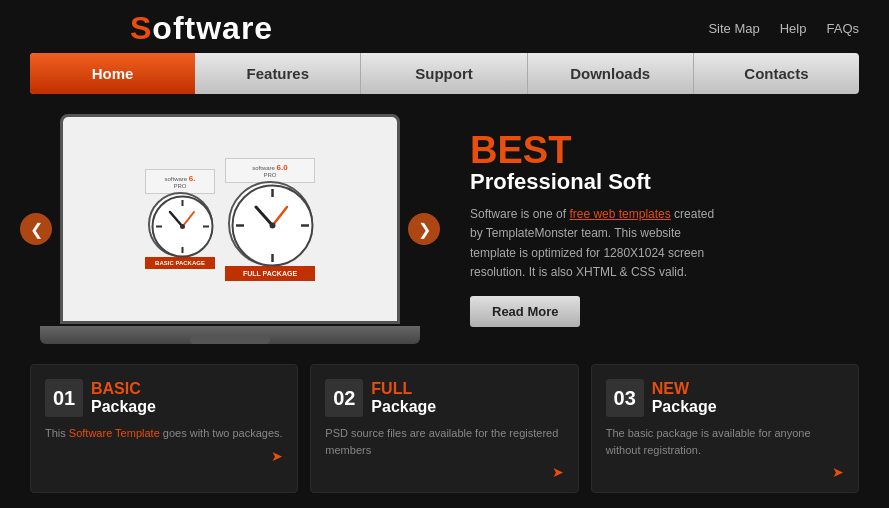 This screenshot has width=889, height=508. I want to click on nav: Home Features Support Downloads Contacts, so click(444, 74).